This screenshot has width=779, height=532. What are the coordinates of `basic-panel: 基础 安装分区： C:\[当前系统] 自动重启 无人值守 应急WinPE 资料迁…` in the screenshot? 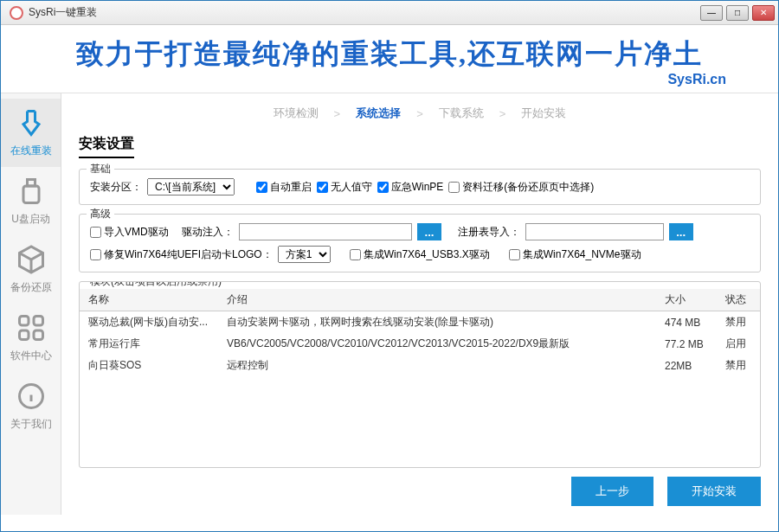 It's located at (420, 187).